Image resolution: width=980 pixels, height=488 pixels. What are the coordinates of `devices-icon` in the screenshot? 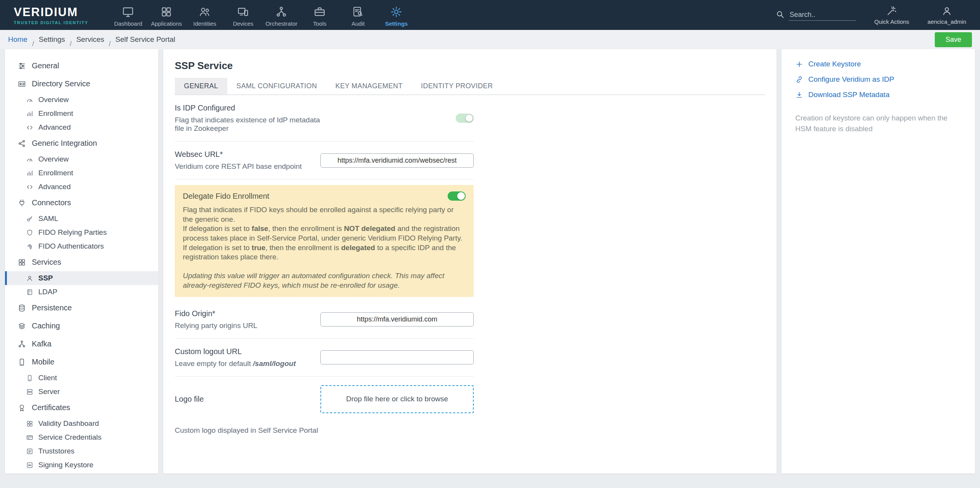 It's located at (243, 12).